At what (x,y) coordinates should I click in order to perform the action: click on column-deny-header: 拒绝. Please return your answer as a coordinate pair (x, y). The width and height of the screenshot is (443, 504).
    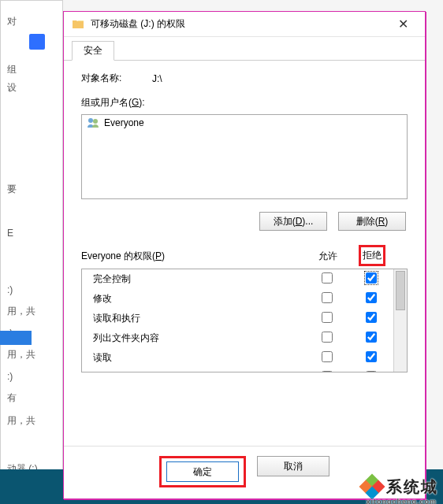
    Looking at the image, I should click on (372, 255).